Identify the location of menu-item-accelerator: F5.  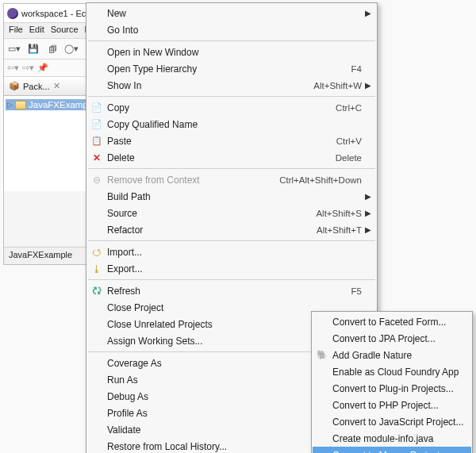
(357, 291).